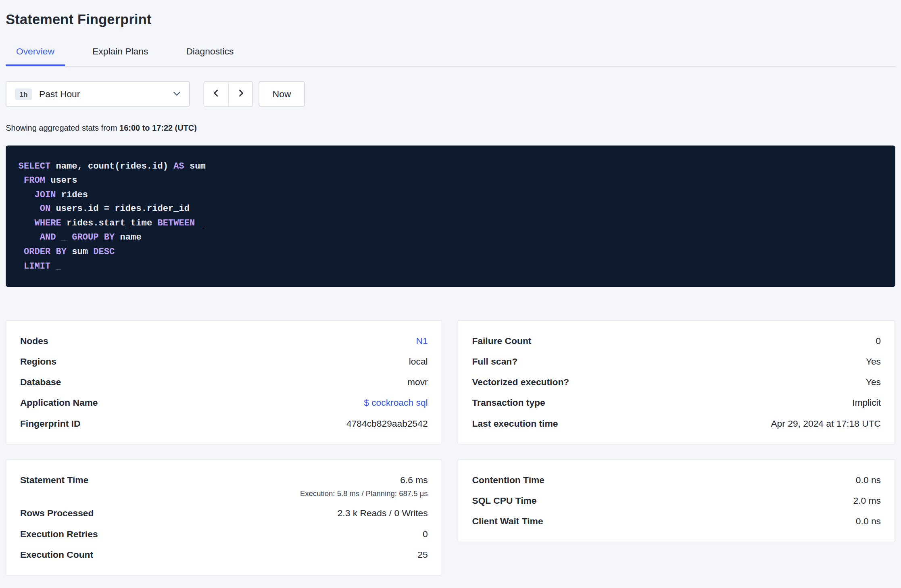 The height and width of the screenshot is (588, 901). I want to click on row-label: Regions, so click(38, 362).